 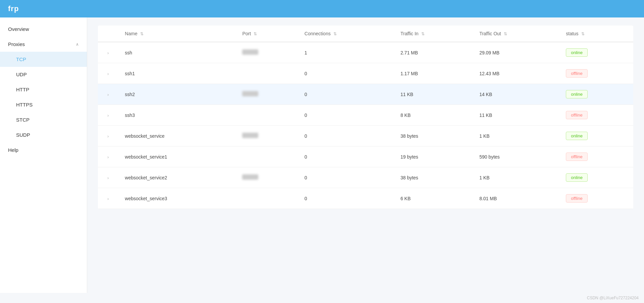 I want to click on table-row: ›ssh101.17 MB12.43 MBoffline, so click(x=366, y=74).